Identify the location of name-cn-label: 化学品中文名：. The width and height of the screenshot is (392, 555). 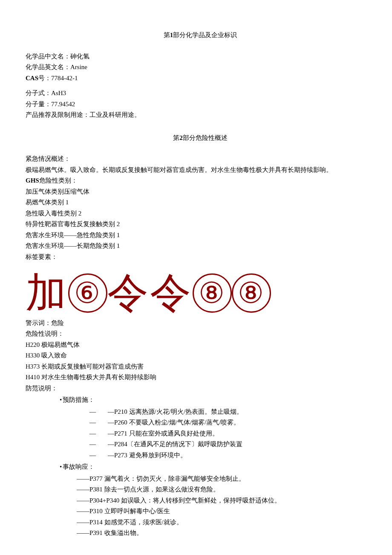
(48, 56).